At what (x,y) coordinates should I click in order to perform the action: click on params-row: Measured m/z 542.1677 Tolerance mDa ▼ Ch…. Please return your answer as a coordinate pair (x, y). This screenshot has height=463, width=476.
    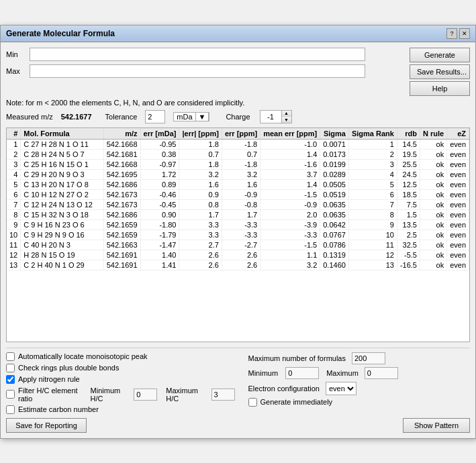
    Looking at the image, I should click on (238, 117).